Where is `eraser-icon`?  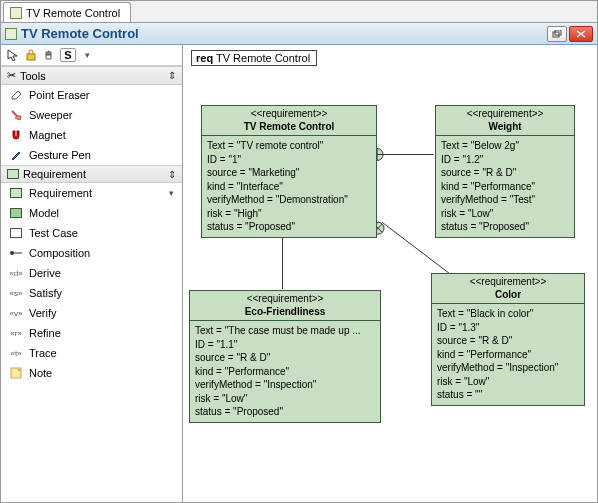 eraser-icon is located at coordinates (16, 95).